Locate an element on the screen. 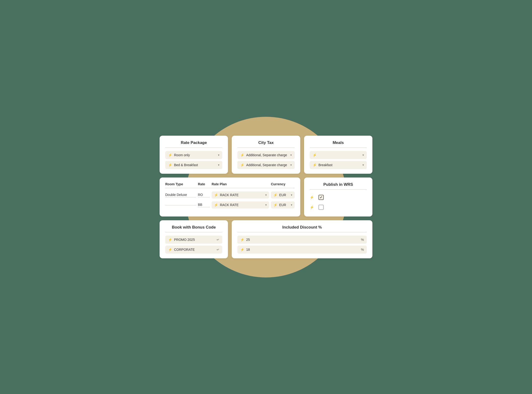 This screenshot has height=394, width=532. discount-value-2: 18 is located at coordinates (303, 249).